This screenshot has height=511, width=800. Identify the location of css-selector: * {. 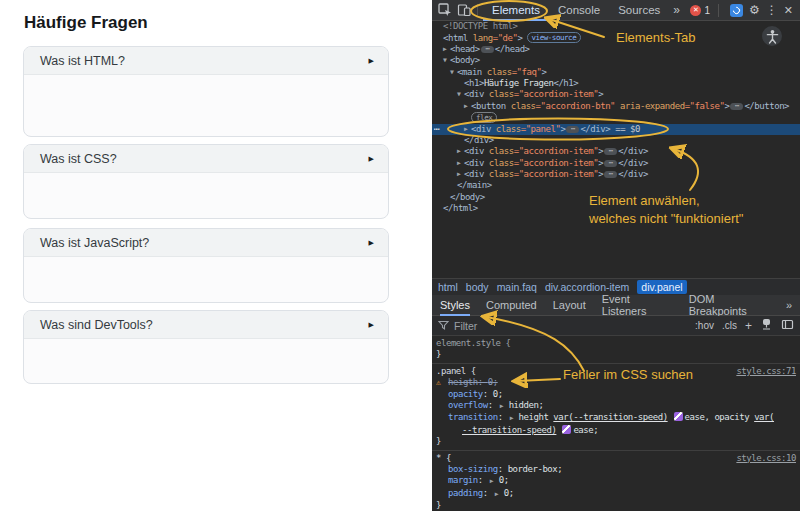
(444, 458).